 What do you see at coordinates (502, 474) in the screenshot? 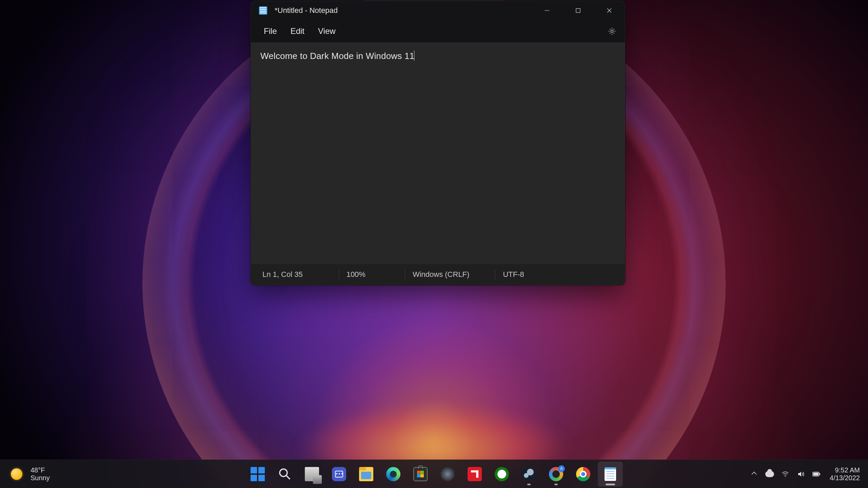
I see `xbox-button` at bounding box center [502, 474].